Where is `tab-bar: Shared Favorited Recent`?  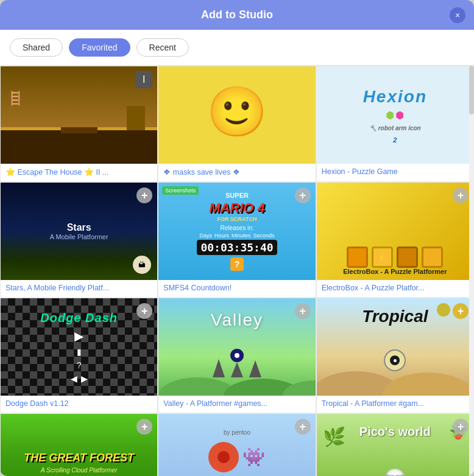 tab-bar: Shared Favorited Recent is located at coordinates (237, 47).